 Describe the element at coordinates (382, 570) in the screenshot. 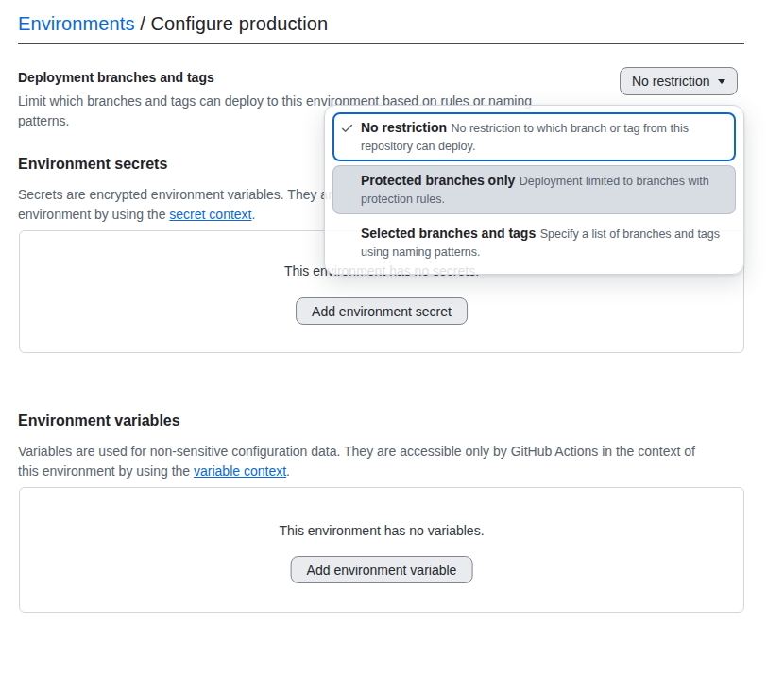

I see `add-environment-variable-button: Add environment variable` at that location.